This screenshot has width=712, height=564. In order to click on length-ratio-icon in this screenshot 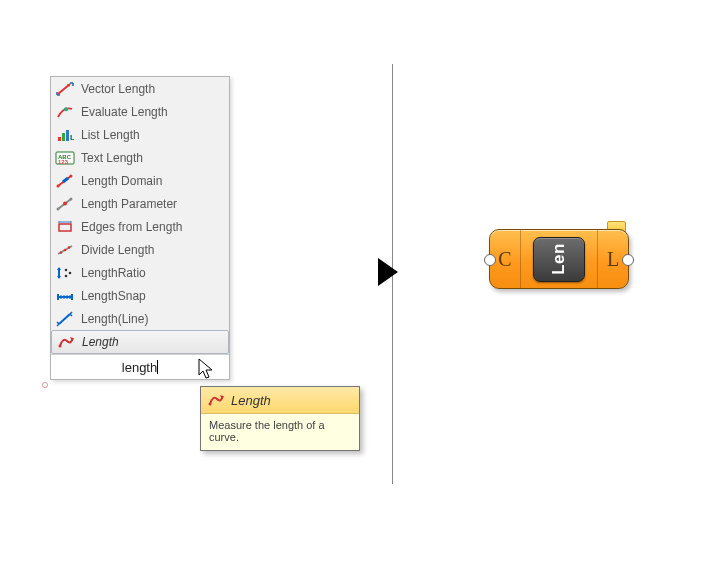, I will do `click(65, 273)`.